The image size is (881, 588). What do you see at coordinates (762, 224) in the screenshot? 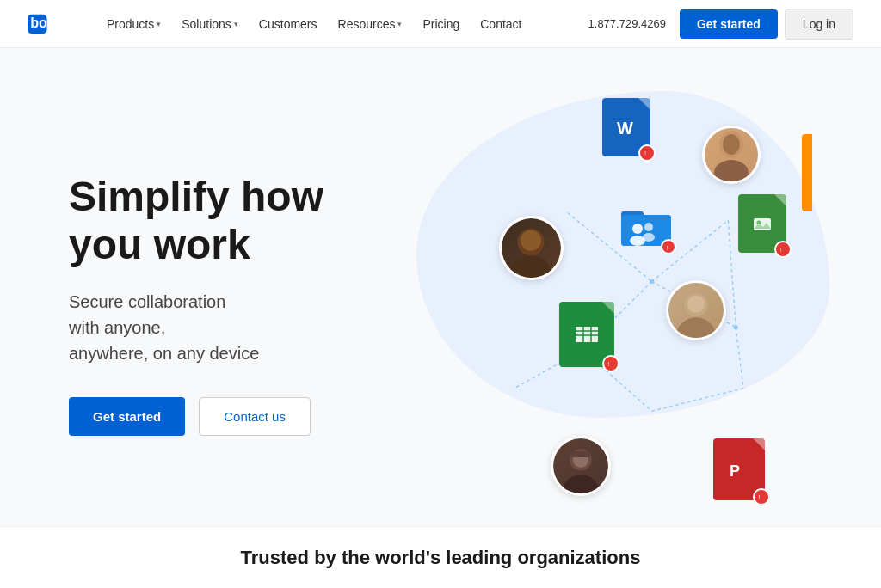
I see `image-icon: !` at bounding box center [762, 224].